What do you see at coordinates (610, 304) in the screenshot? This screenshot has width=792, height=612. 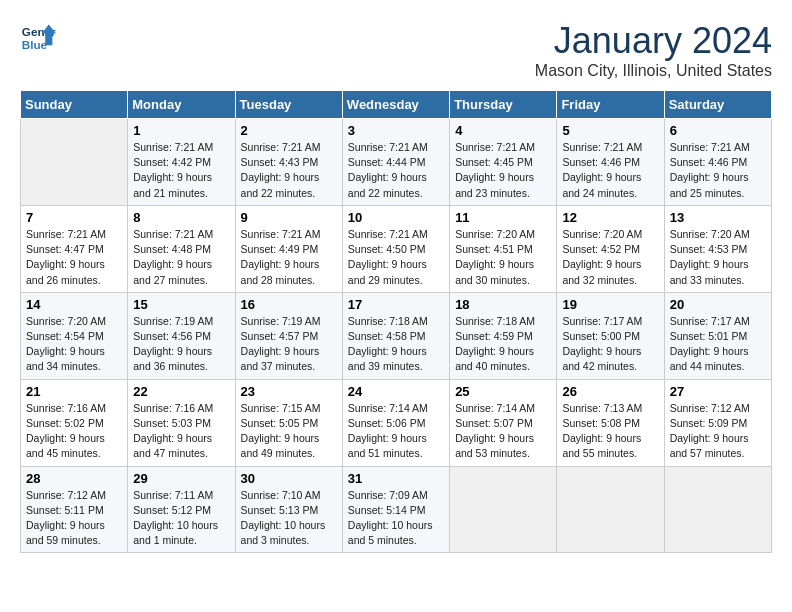 I see `day-number: 19` at bounding box center [610, 304].